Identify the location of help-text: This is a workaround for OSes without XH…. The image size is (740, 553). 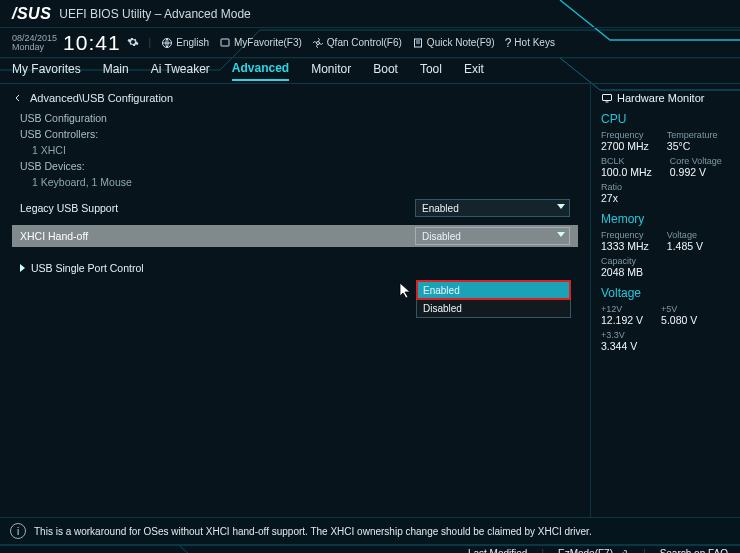
(313, 532).